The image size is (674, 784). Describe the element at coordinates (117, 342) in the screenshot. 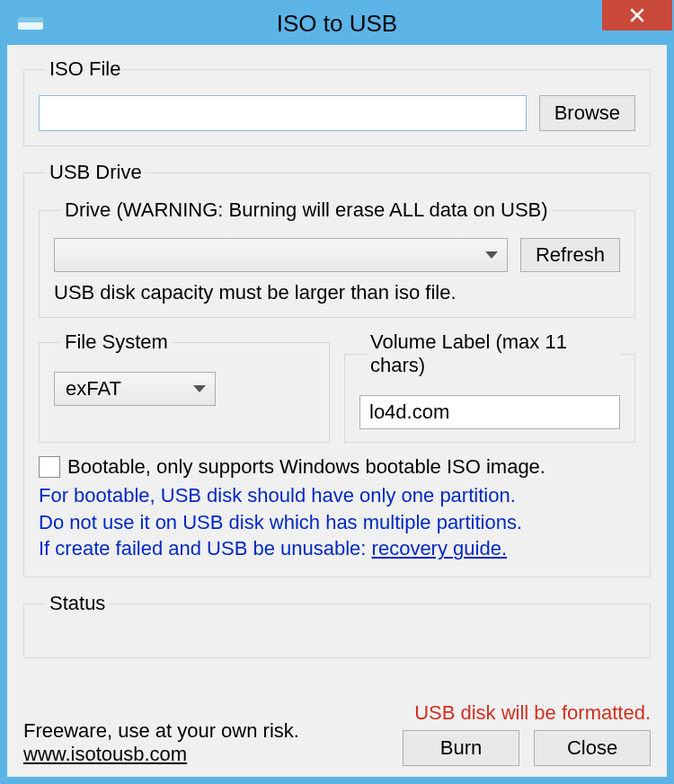

I see `file-system-legend: File System` at that location.